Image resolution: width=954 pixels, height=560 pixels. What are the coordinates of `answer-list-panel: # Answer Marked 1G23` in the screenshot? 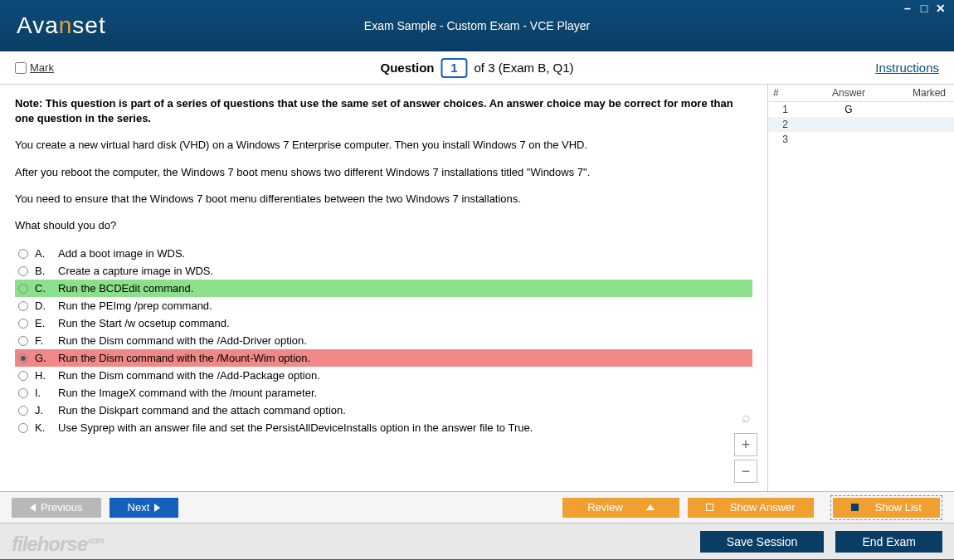 It's located at (861, 288).